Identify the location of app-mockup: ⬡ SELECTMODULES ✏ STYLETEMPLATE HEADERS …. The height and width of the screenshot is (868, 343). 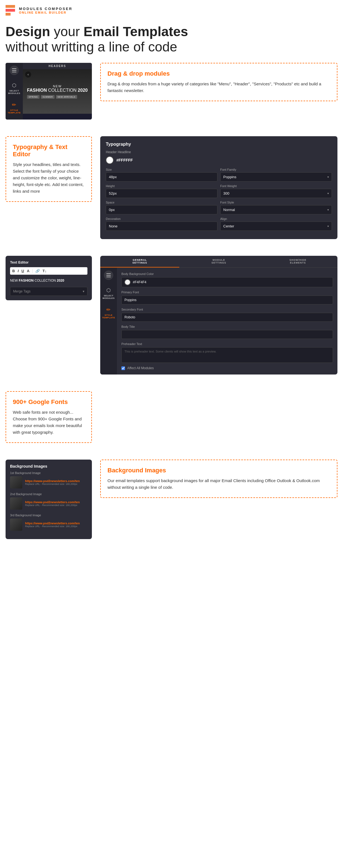
(49, 91).